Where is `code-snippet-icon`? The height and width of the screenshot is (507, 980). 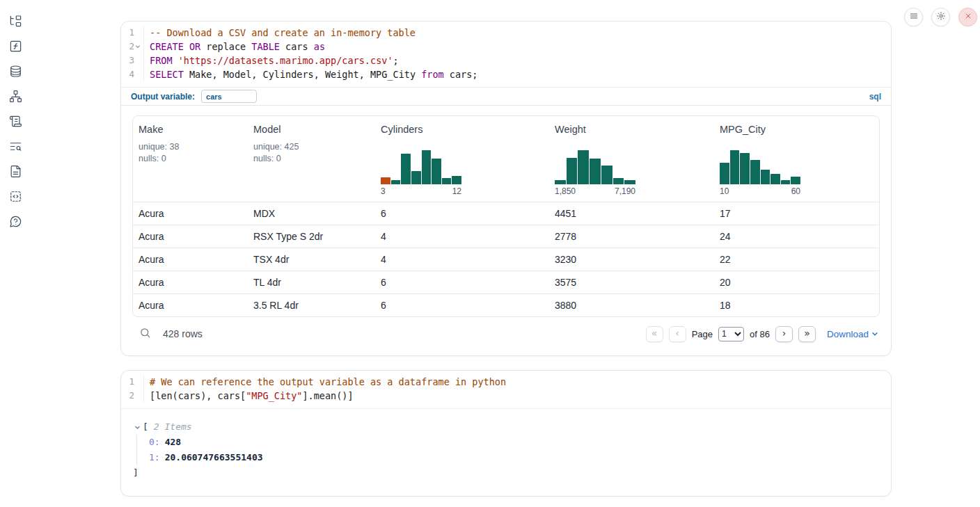
code-snippet-icon is located at coordinates (15, 198).